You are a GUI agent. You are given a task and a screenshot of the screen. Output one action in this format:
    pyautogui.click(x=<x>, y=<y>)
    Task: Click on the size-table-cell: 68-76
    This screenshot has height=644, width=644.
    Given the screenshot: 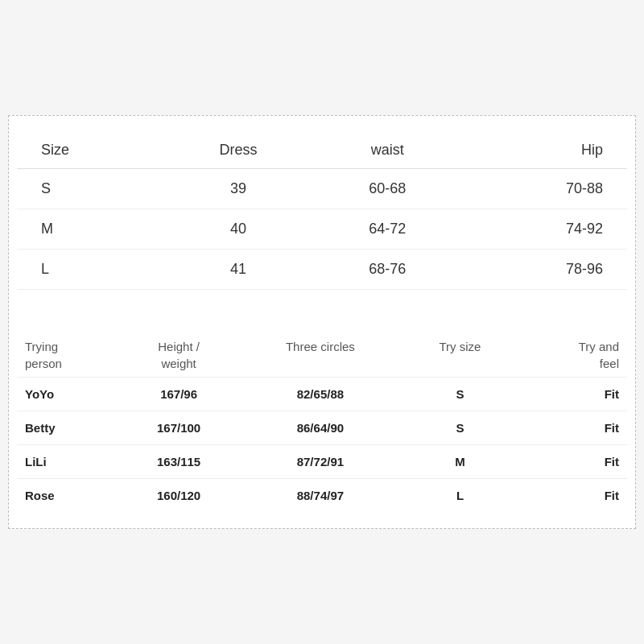 What is the action you would take?
    pyautogui.click(x=387, y=270)
    